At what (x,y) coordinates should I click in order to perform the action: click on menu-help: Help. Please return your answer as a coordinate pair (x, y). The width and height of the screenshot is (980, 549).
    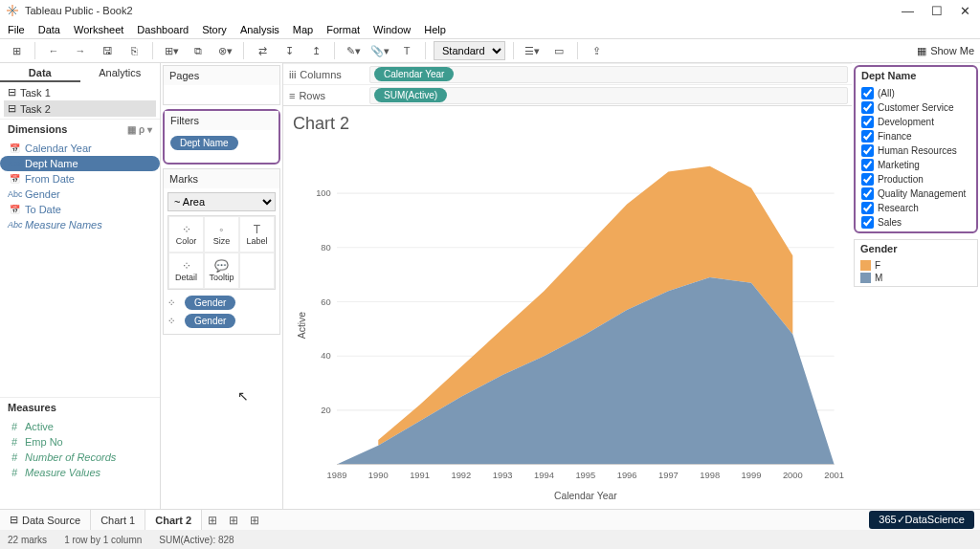
    Looking at the image, I should click on (434, 30).